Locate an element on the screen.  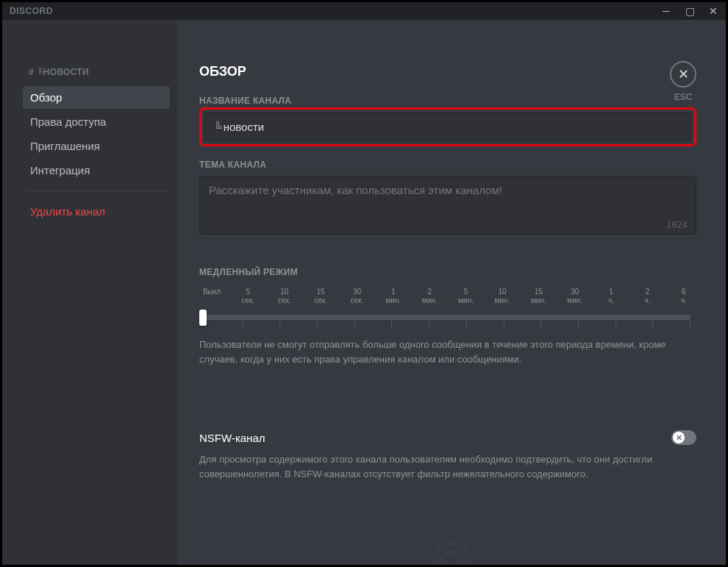
maximize-button: ▢ is located at coordinates (690, 11).